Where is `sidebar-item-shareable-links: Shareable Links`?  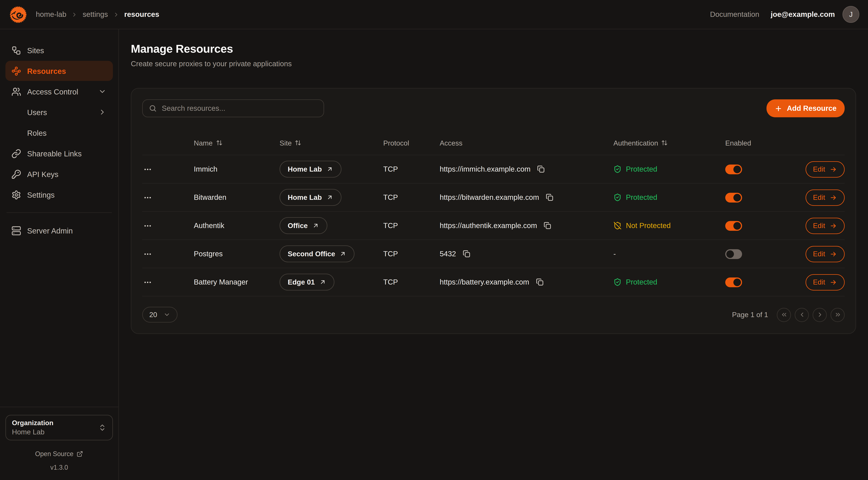 sidebar-item-shareable-links: Shareable Links is located at coordinates (59, 153).